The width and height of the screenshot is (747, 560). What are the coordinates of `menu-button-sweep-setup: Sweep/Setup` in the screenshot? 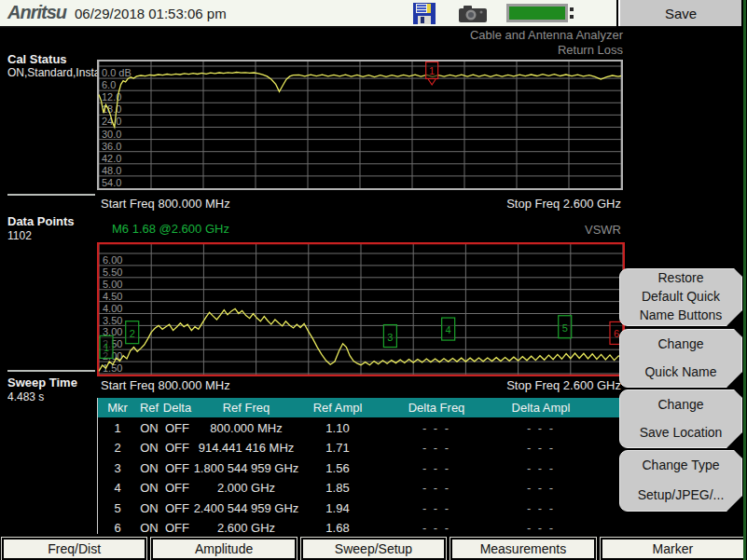 It's located at (373, 549).